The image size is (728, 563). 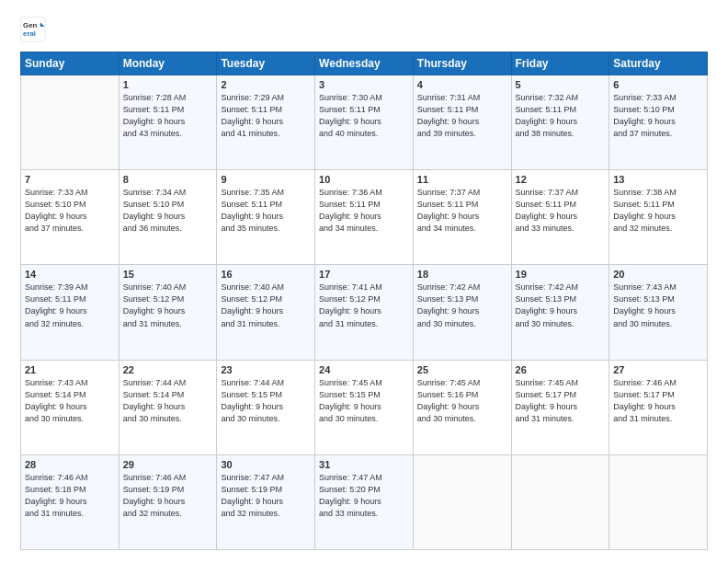 I want to click on svg-text: eral, so click(x=29, y=33).